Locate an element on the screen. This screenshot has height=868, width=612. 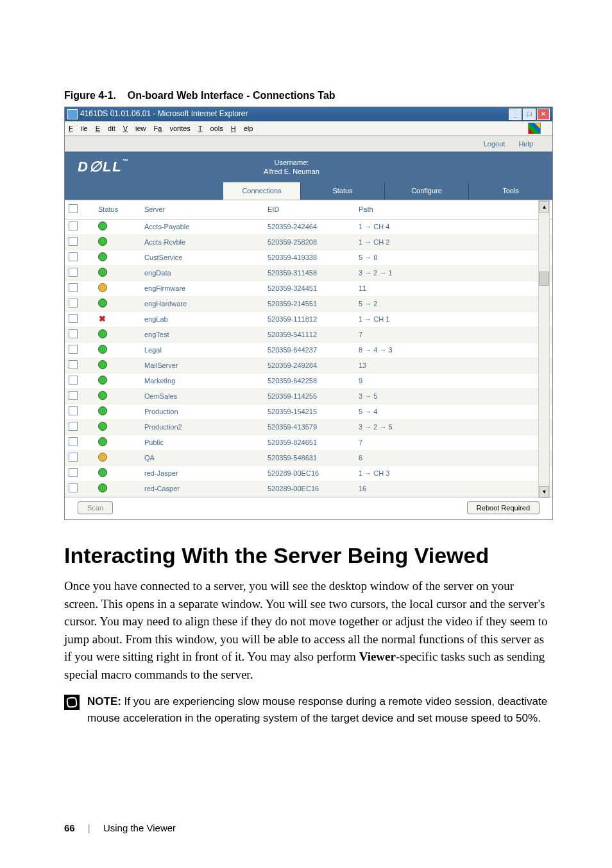
table-row: Accts-Rcvble520359-2582081 → CH 2 is located at coordinates (309, 242).